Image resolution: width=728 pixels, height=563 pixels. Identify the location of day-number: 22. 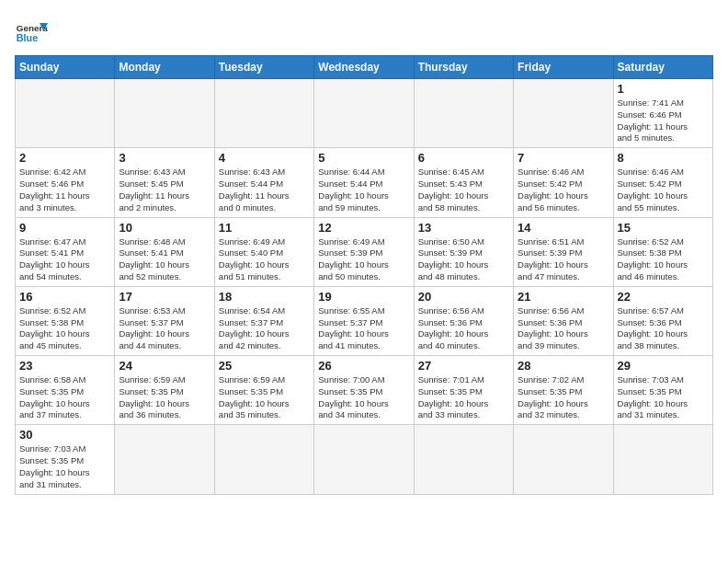
(664, 296).